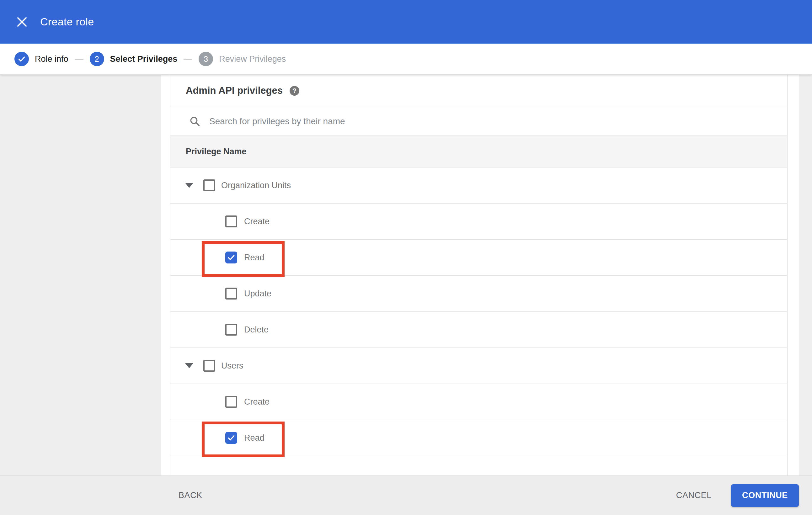 The height and width of the screenshot is (515, 812). I want to click on privilege-label: Organization Units, so click(256, 185).